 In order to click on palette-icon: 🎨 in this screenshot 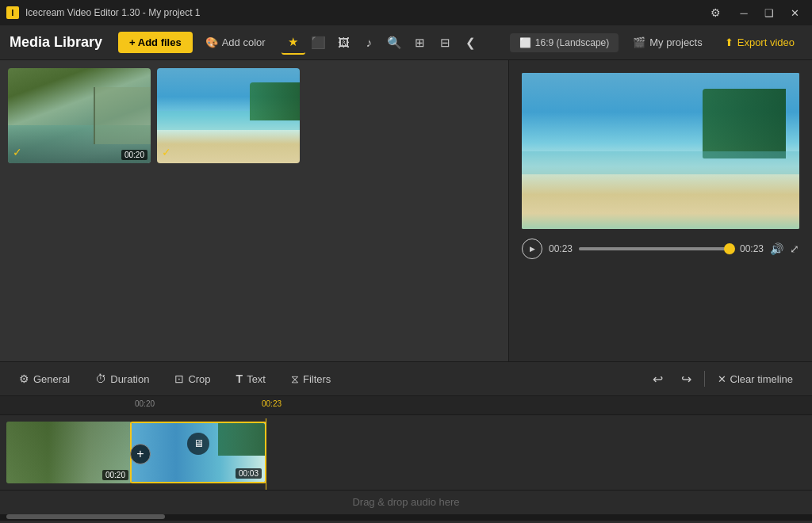, I will do `click(212, 43)`.